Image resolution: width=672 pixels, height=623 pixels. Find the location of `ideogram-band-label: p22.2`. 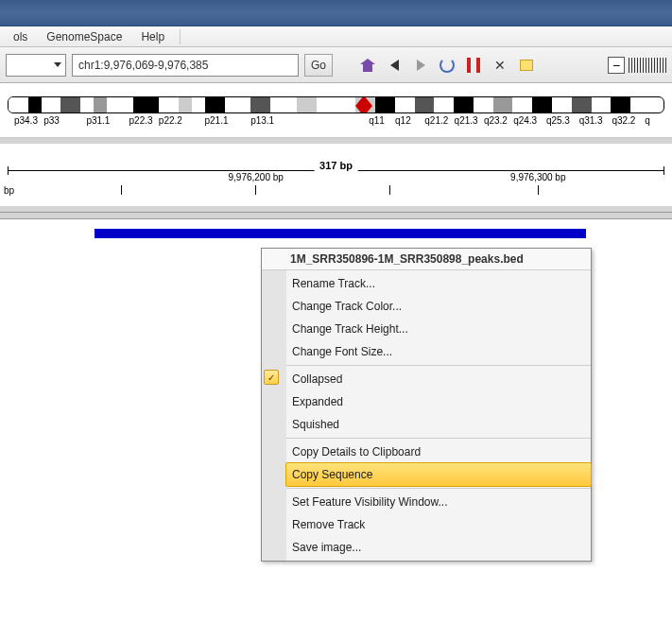

ideogram-band-label: p22.2 is located at coordinates (170, 121).